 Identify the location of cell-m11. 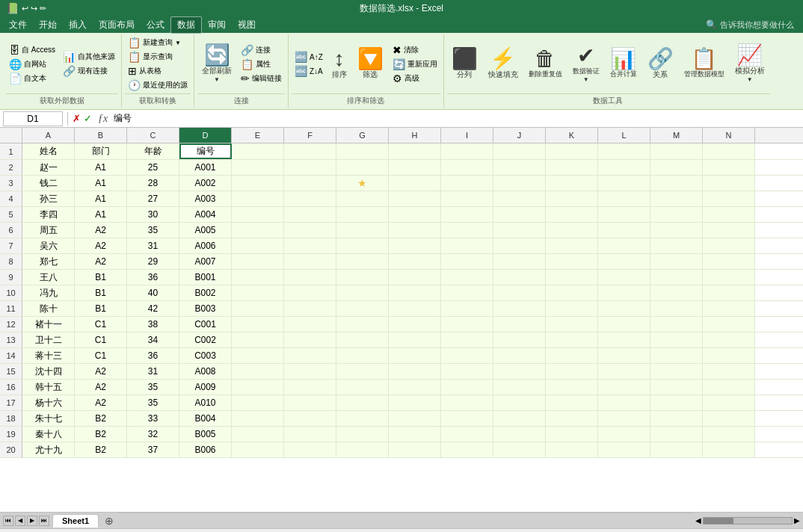
(677, 309).